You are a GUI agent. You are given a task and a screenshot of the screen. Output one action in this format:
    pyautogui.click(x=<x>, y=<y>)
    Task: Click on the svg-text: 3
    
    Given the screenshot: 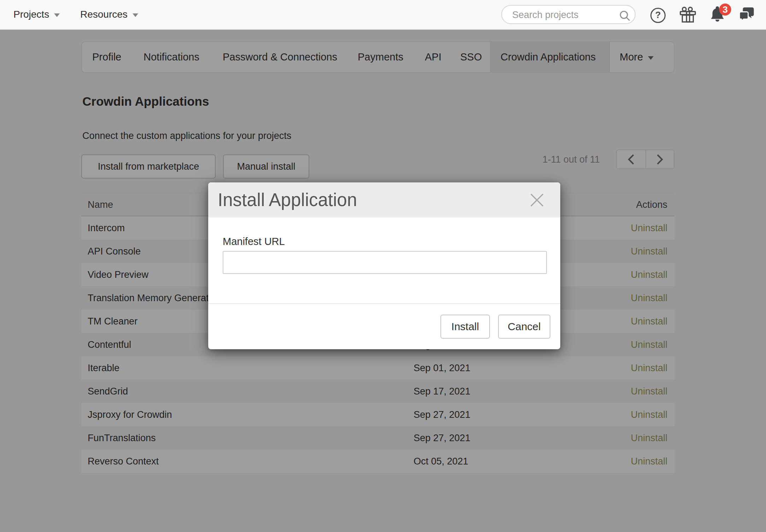 What is the action you would take?
    pyautogui.click(x=725, y=10)
    